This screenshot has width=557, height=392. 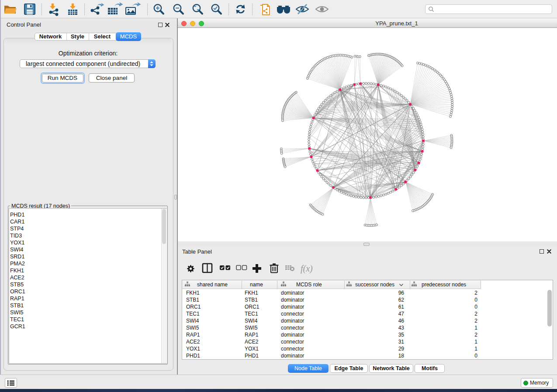 I want to click on svg-text: f(x), so click(x=307, y=269).